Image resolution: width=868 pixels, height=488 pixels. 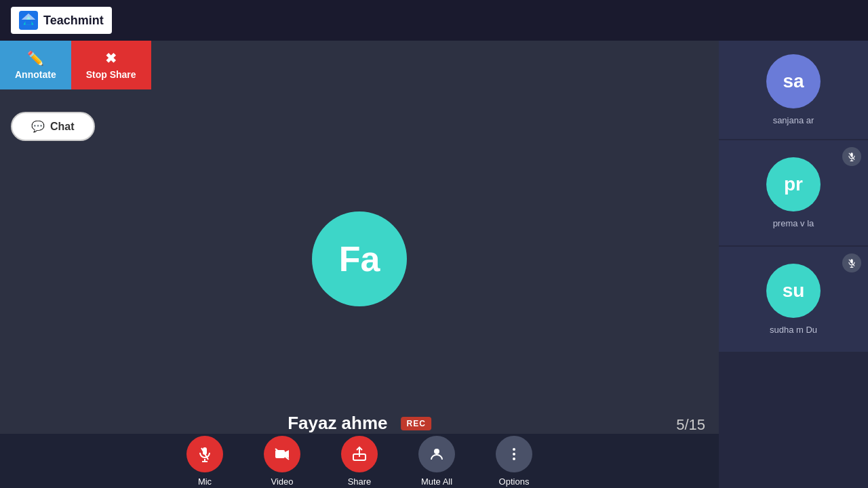 I want to click on bottom-toolbar: Mic Video, so click(x=359, y=461).